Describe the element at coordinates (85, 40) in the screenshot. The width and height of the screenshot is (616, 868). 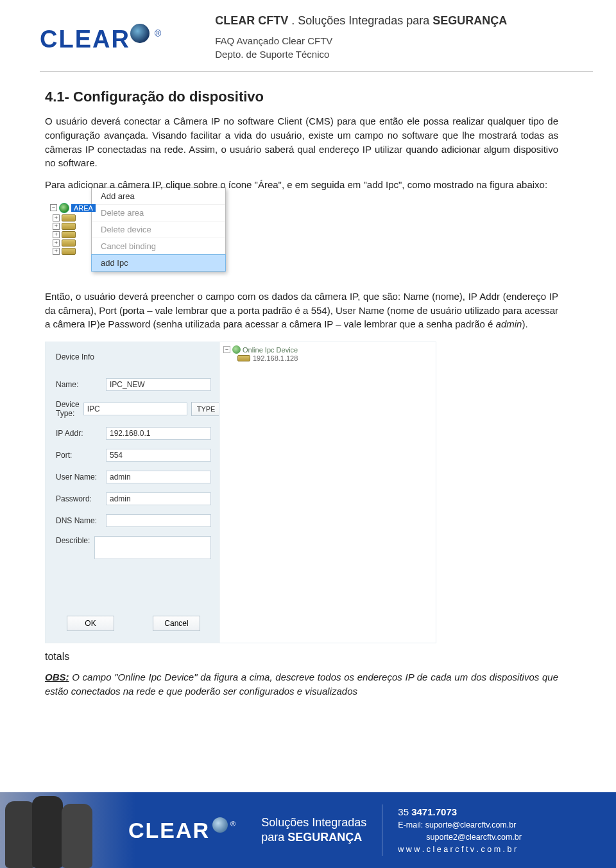
I see `logo-text: CLEAR` at that location.